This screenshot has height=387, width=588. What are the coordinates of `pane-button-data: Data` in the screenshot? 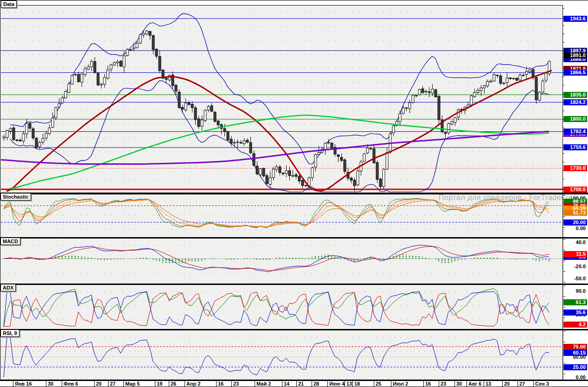 It's located at (9, 4).